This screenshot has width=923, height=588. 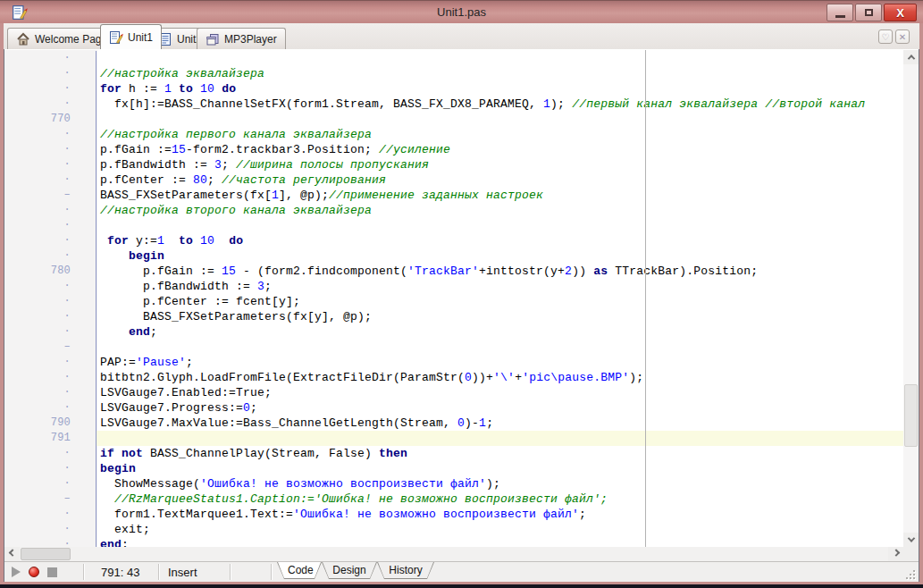 I want to click on scroll-left-button, so click(x=13, y=554).